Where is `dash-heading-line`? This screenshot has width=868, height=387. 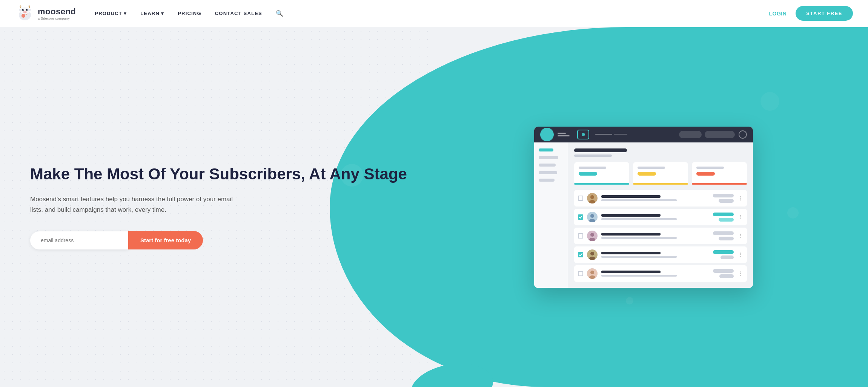 dash-heading-line is located at coordinates (601, 150).